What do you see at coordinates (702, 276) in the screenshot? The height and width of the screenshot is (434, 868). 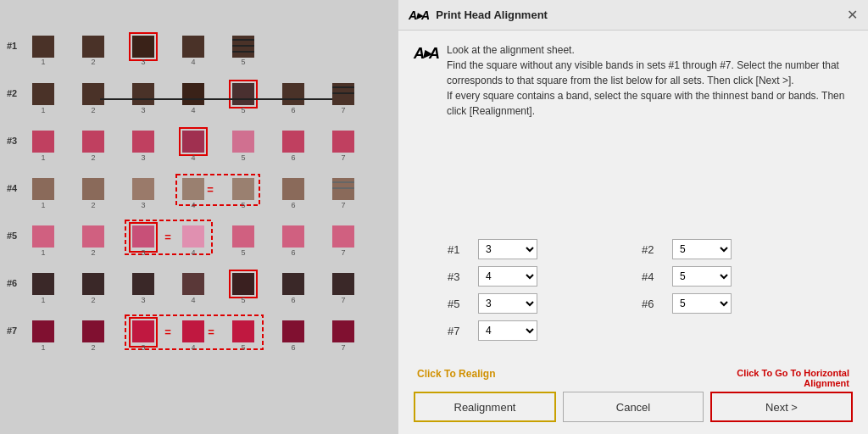 I see `selector-4: 1234567` at bounding box center [702, 276].